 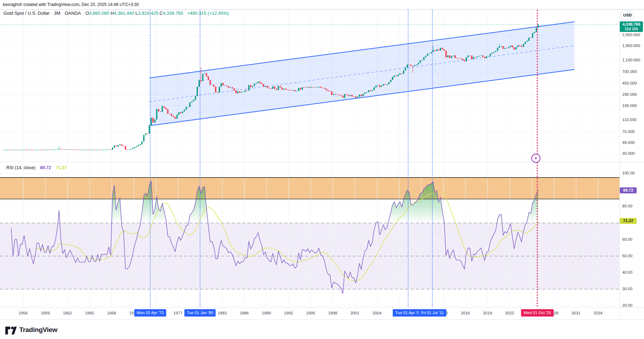 I want to click on time-axis-top-border, so click(x=322, y=307).